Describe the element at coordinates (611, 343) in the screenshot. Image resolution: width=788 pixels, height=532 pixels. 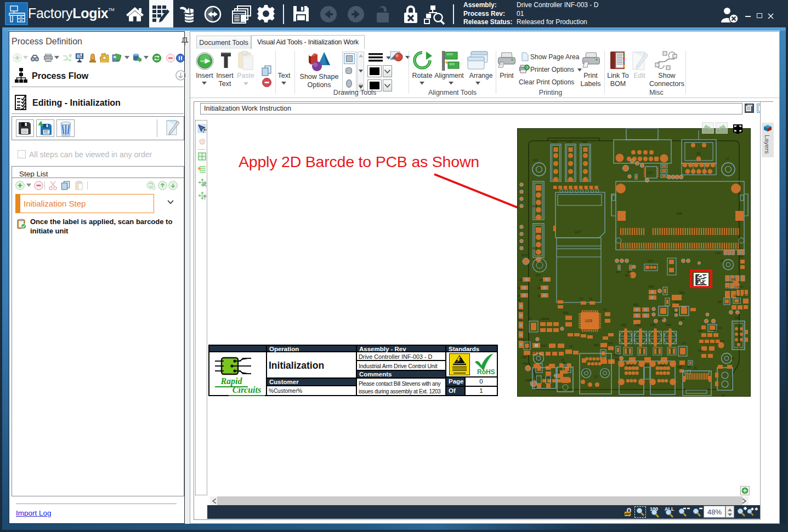
I see `svg-text: C22` at that location.